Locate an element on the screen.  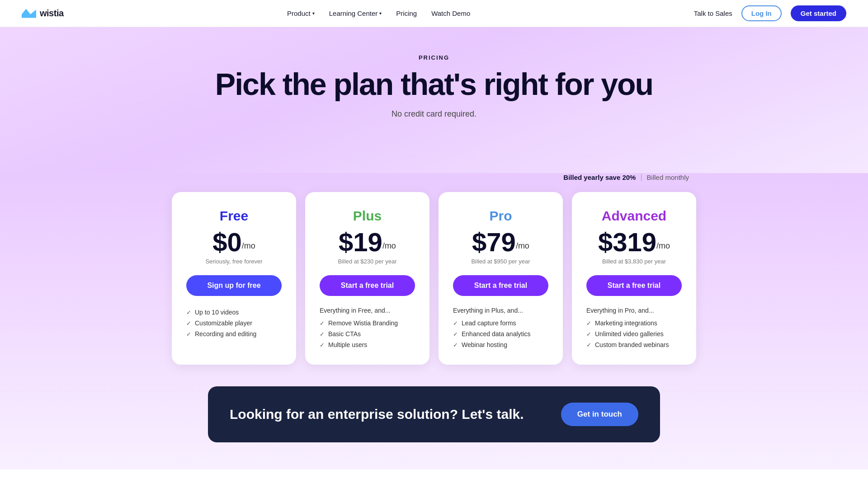
plan-name-pro: Pro is located at coordinates (501, 216).